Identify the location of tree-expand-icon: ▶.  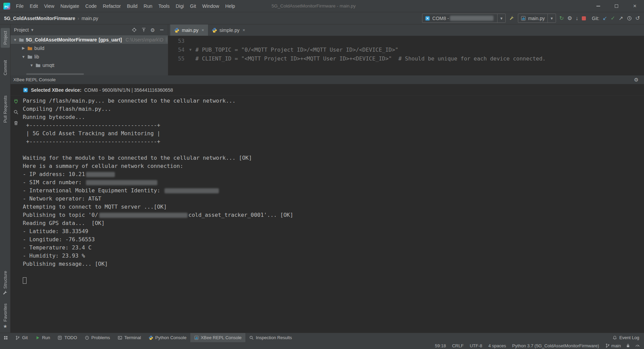
(23, 48).